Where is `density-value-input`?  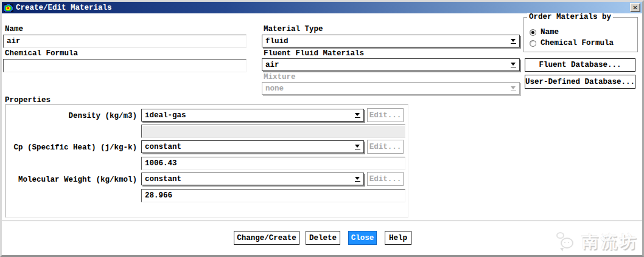
density-value-input is located at coordinates (273, 131).